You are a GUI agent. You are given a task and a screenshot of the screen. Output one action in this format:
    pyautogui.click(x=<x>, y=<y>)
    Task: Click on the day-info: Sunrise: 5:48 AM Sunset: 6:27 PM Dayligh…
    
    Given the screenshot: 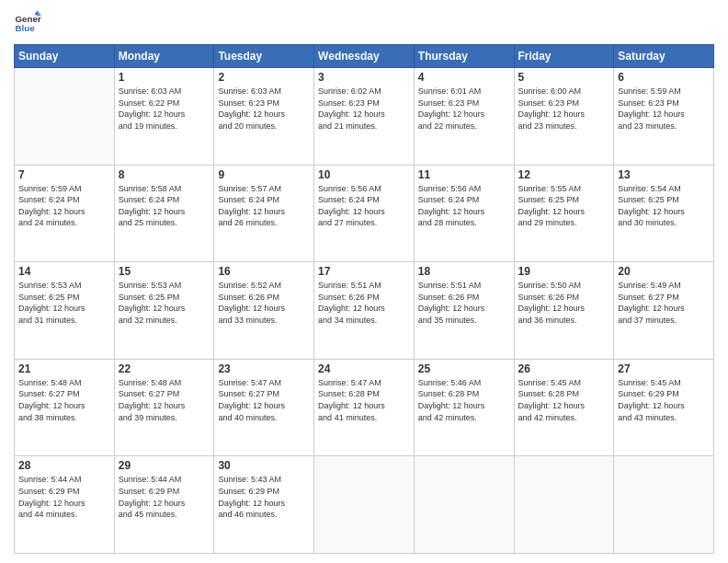 What is the action you would take?
    pyautogui.click(x=165, y=400)
    